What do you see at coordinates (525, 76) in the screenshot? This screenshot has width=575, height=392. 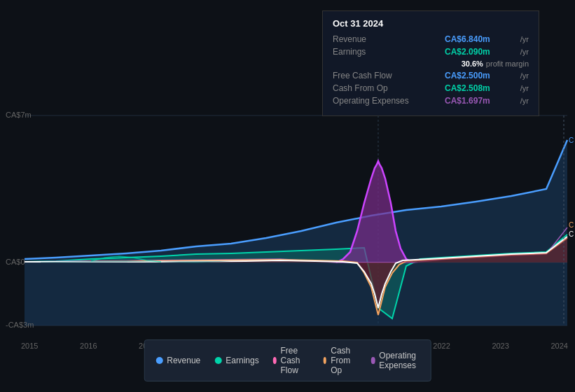 I see `tooltip-free-cash-suffix: /yr` at bounding box center [525, 76].